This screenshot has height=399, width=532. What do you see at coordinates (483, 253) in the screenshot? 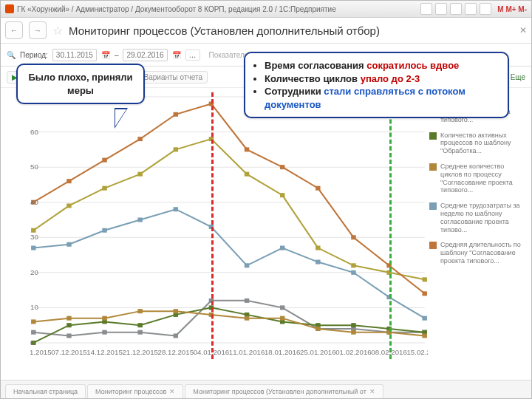
I see `legend-label: Средняя длительность по шаблону "Согласо…` at bounding box center [483, 253].